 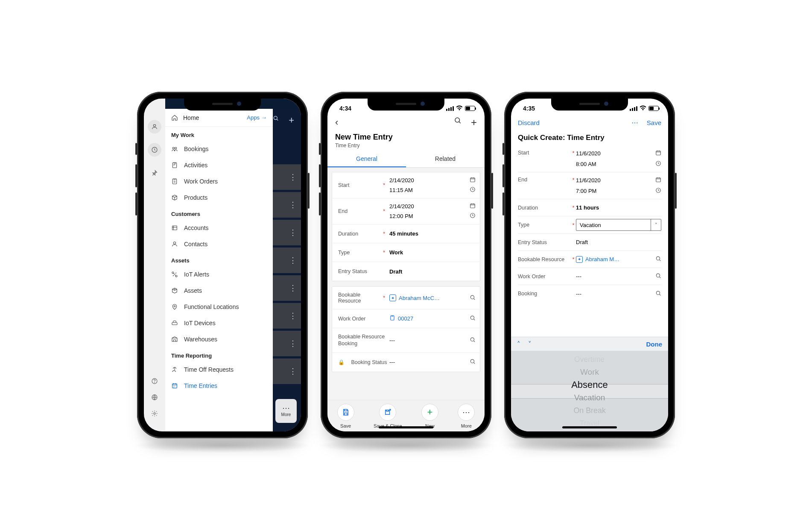 What do you see at coordinates (654, 344) in the screenshot?
I see `done-button: Done` at bounding box center [654, 344].